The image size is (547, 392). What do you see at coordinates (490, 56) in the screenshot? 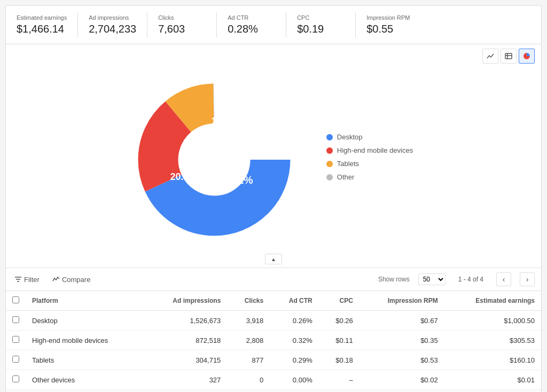
I see `line-chart-btn` at bounding box center [490, 56].